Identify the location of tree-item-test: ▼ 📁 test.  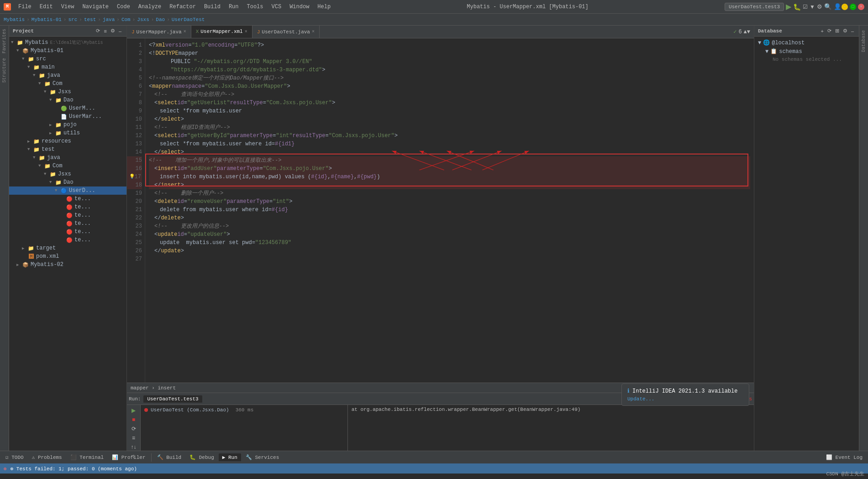
(68, 149).